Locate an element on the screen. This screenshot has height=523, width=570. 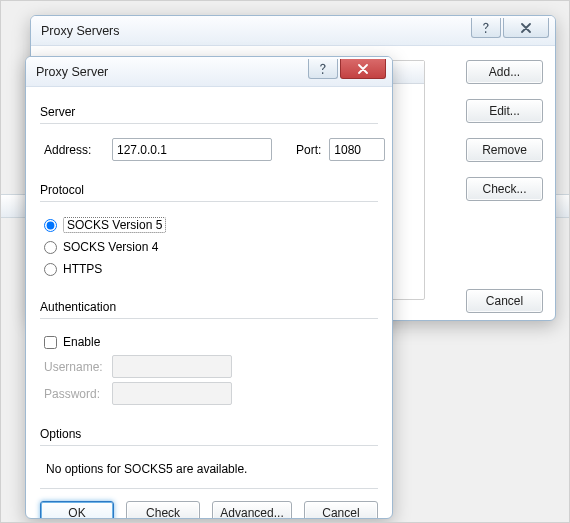
group-title: Protocol is located at coordinates (209, 190).